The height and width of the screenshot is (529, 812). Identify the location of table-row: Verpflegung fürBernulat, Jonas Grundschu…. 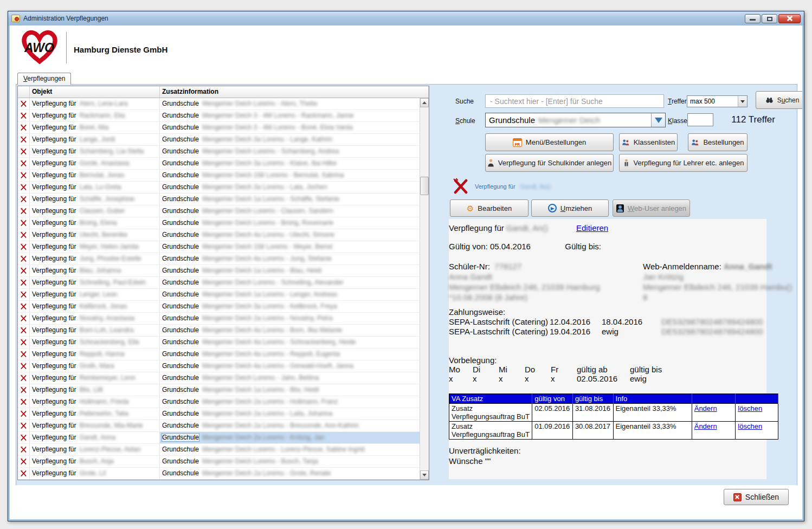
(219, 176).